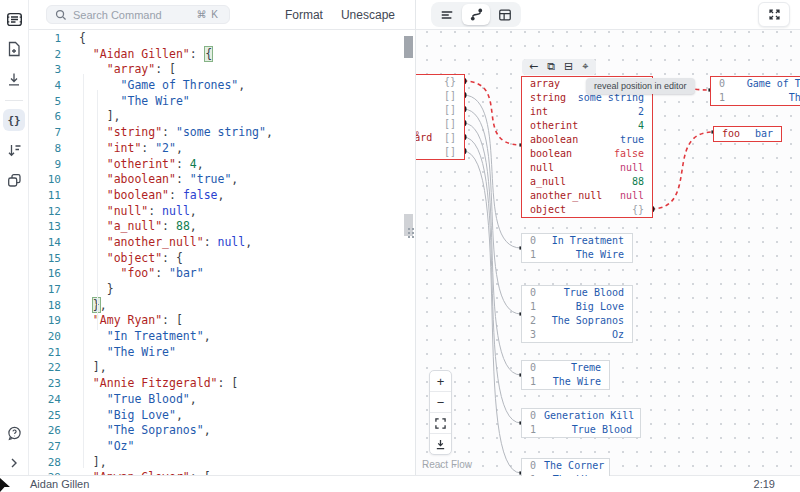  I want to click on code-line: 4 "Game of Thrones",, so click(222, 86).